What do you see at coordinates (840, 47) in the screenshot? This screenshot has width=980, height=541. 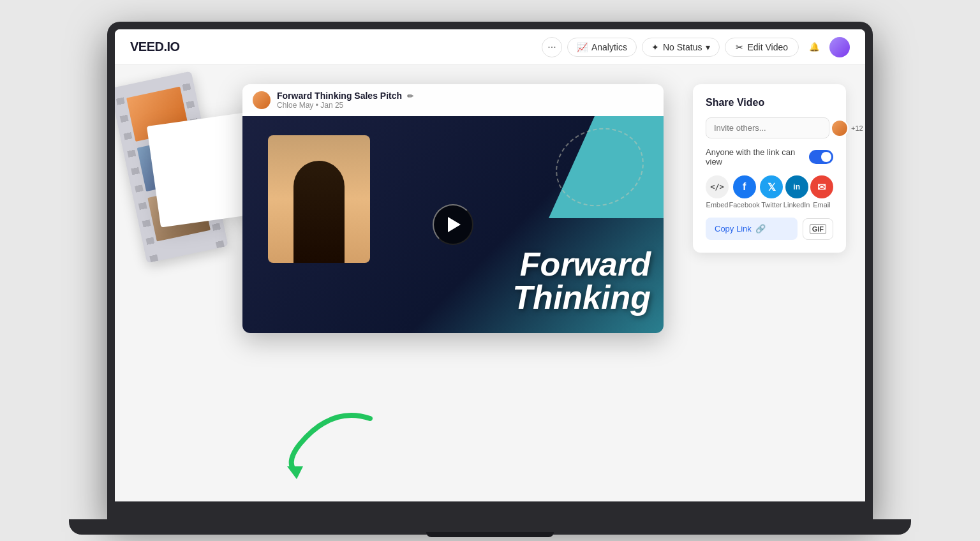 I see `user-avatar-button` at bounding box center [840, 47].